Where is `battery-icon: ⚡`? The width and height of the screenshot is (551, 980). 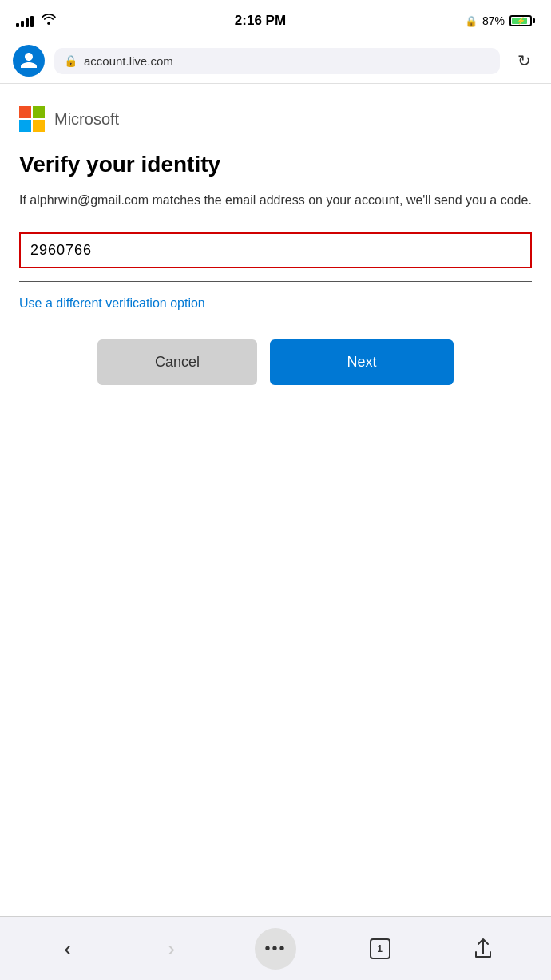
battery-icon: ⚡ is located at coordinates (522, 21).